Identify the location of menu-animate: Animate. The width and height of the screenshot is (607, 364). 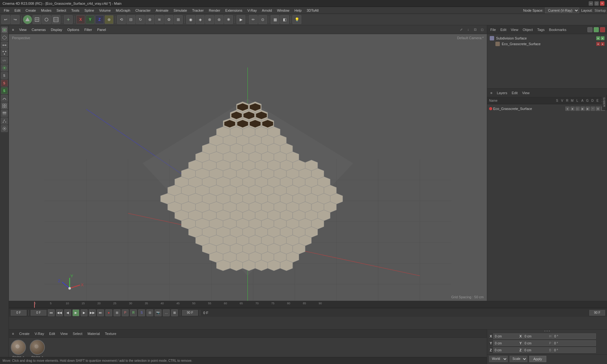
(162, 10).